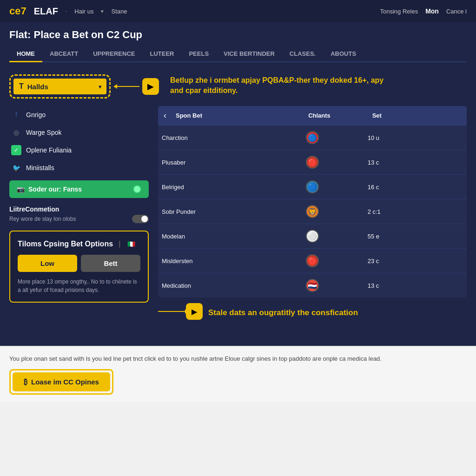  What do you see at coordinates (26, 54) in the screenshot?
I see `tab-home: HOME` at bounding box center [26, 54].